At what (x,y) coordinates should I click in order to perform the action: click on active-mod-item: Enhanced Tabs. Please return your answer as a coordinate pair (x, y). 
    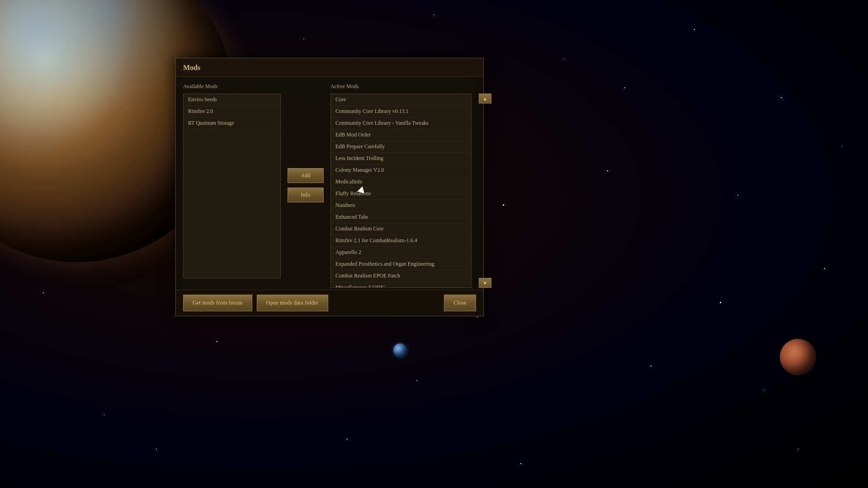
    Looking at the image, I should click on (401, 217).